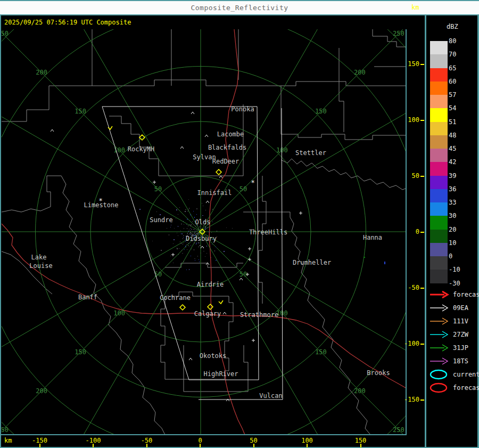  I want to click on dbz-scale-label: -10, so click(459, 270).